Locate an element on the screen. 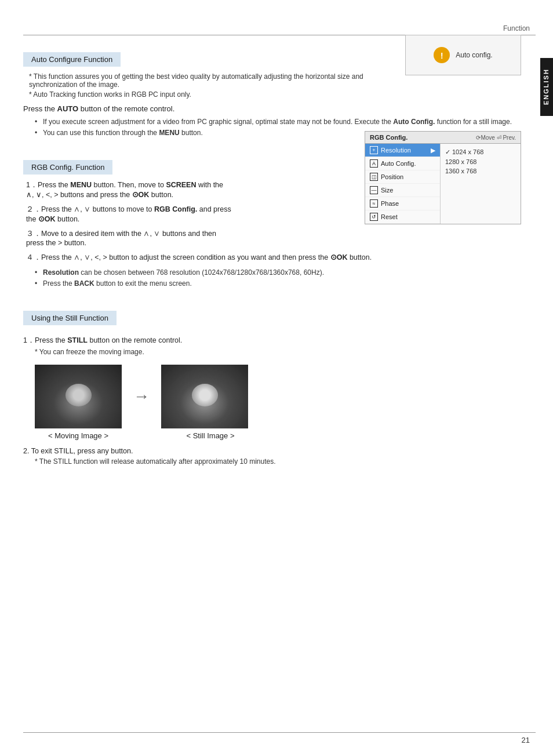 Image resolution: width=553 pixels, height=756 pixels. rgb-bullet-2: Press the BACK button to exit the menu s… is located at coordinates (278, 284).